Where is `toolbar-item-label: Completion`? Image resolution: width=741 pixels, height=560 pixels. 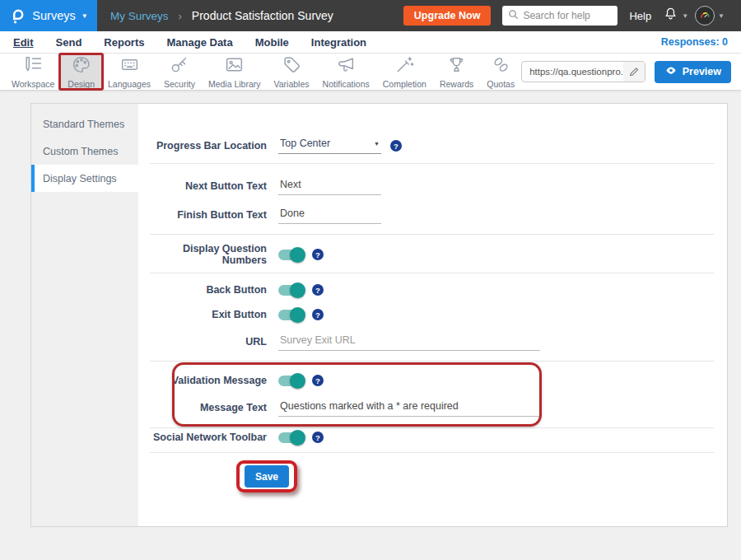 toolbar-item-label: Completion is located at coordinates (405, 84).